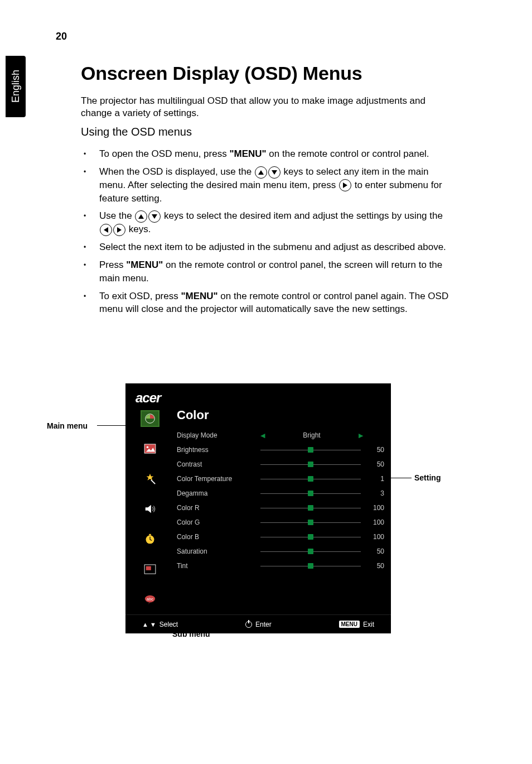  What do you see at coordinates (275, 272) in the screenshot?
I see `bullet-5: Press "MENU" on the remote control or co…` at bounding box center [275, 272].